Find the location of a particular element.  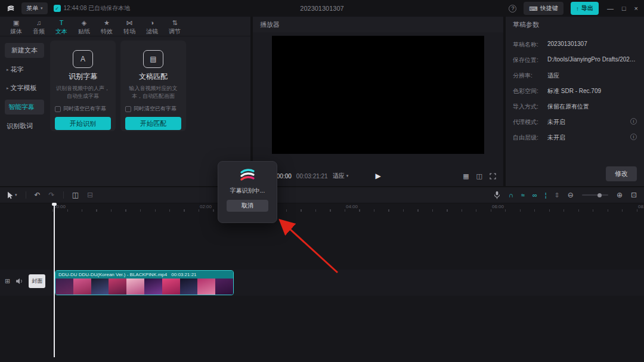

linkage-toggle: ∞ is located at coordinates (535, 195).